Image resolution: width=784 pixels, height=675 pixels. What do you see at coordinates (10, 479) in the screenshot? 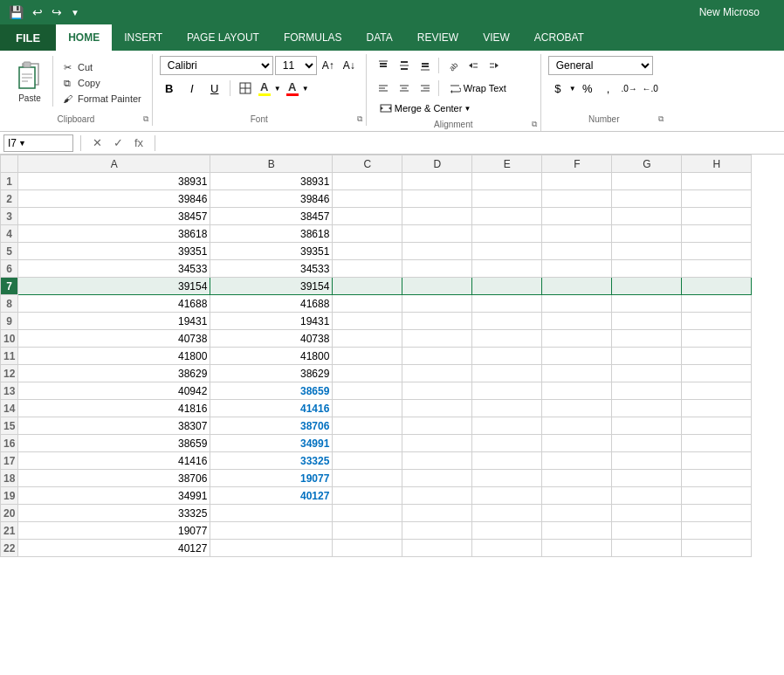
I see `row-number: 18` at bounding box center [10, 479].